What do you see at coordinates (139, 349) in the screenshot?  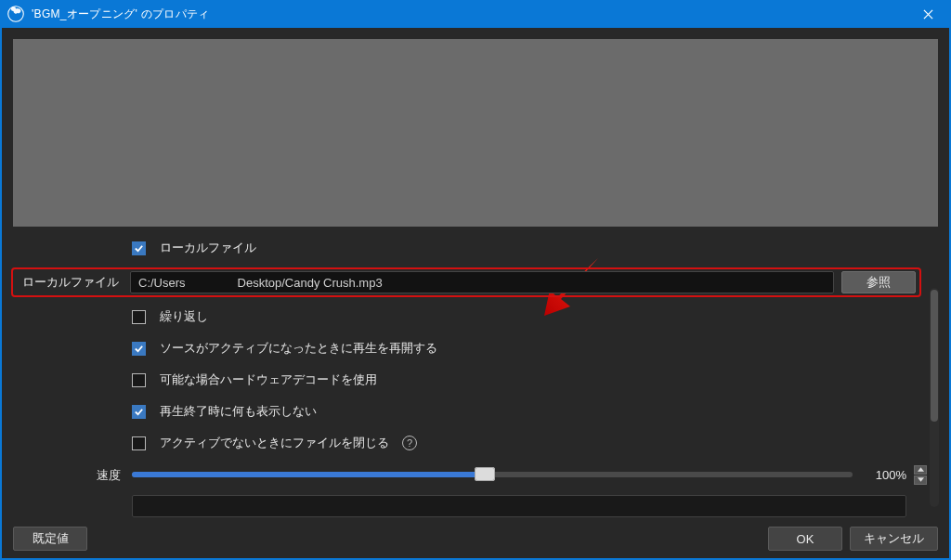 I see `restart-playback-checkbox` at bounding box center [139, 349].